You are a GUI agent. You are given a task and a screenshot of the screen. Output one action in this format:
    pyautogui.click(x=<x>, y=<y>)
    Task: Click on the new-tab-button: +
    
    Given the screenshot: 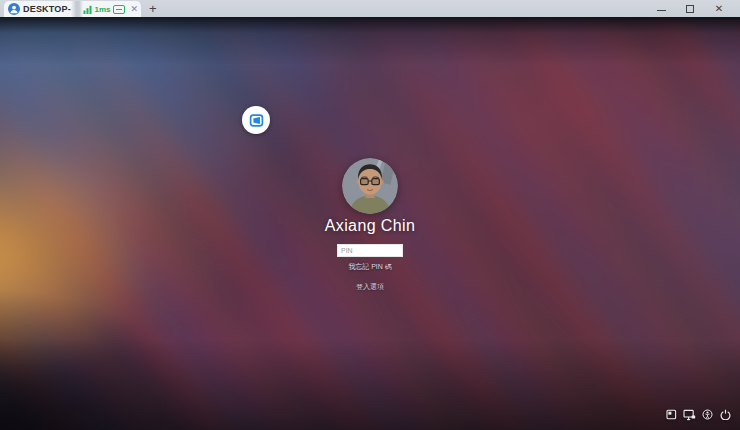 What is the action you would take?
    pyautogui.click(x=153, y=8)
    